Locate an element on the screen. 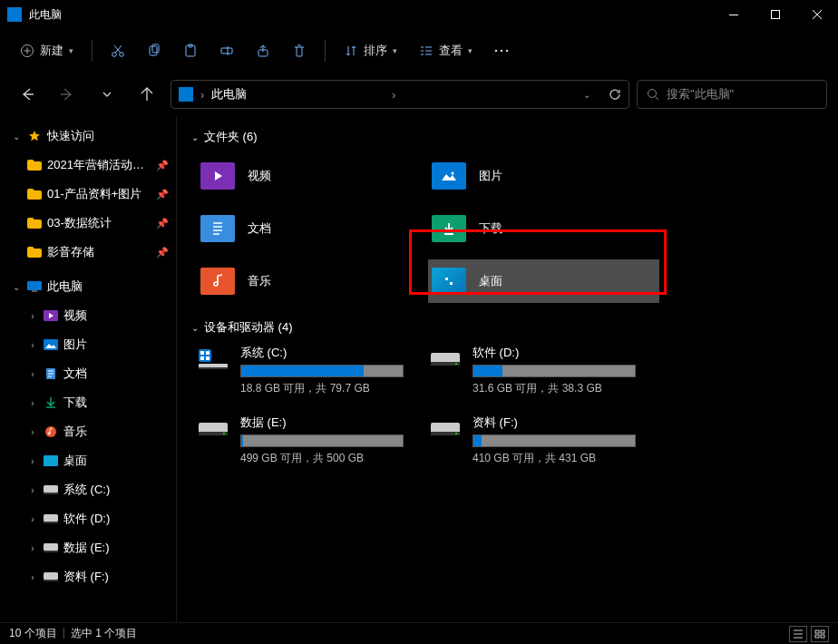  search-input: 搜索"此电脑" is located at coordinates (732, 94).